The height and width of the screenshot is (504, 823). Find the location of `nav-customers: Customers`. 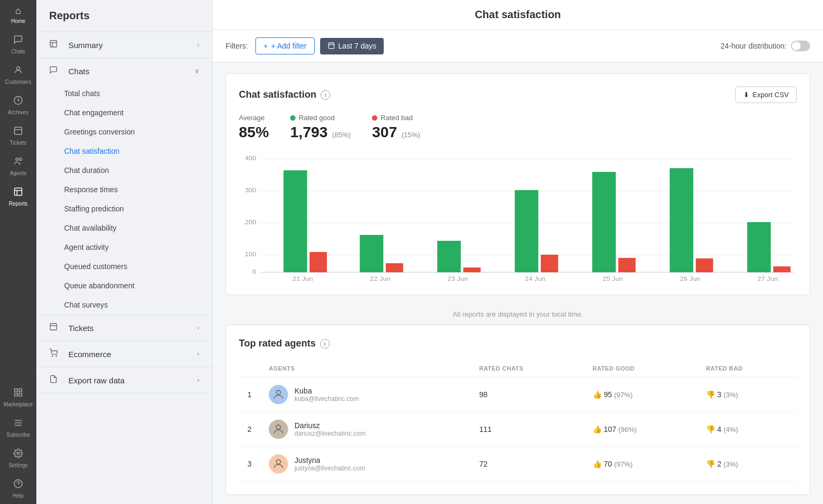

nav-customers: Customers is located at coordinates (18, 75).